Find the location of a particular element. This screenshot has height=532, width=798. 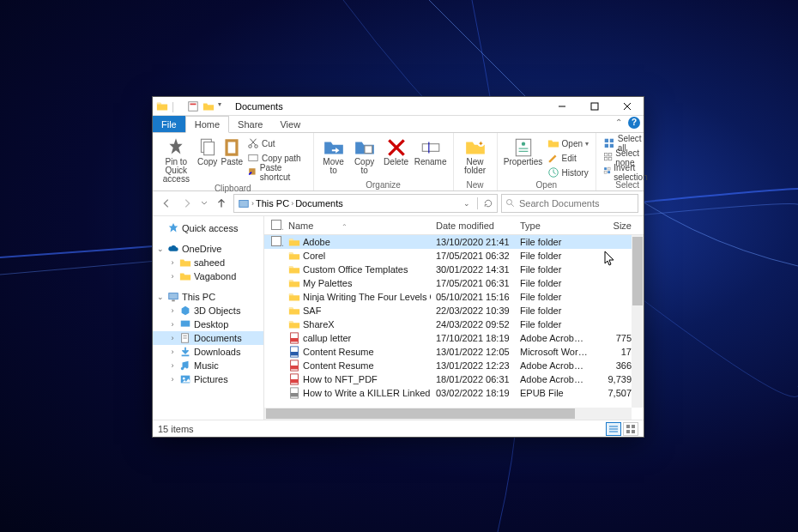

chevron-down-icon: ⌄ is located at coordinates (467, 203).